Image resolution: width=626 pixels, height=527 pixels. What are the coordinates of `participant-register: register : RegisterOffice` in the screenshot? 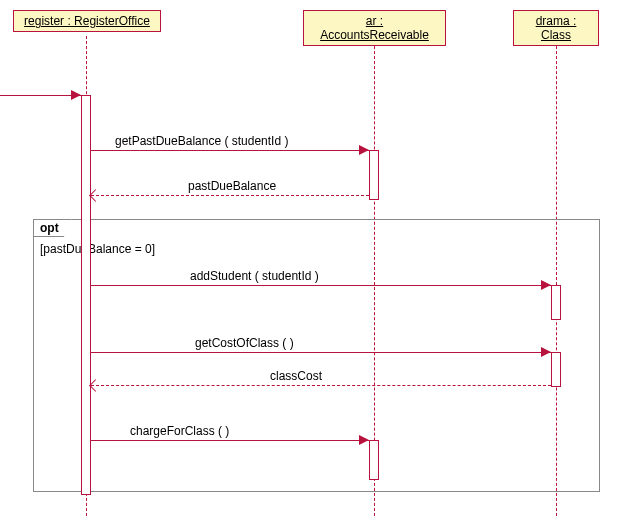 It's located at (87, 21).